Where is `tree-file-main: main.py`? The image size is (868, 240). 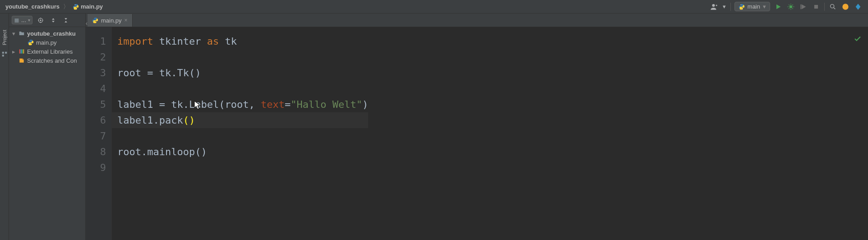 tree-file-main: main.py is located at coordinates (47, 42).